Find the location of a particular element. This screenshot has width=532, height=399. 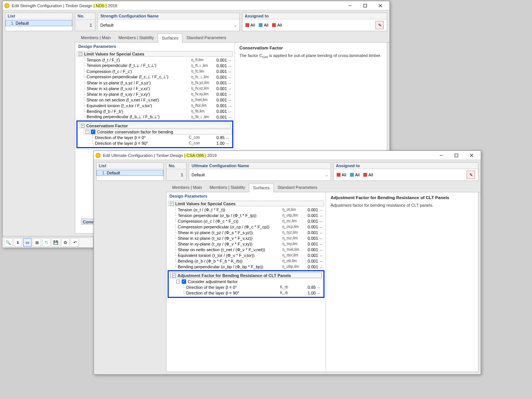

tree-row: Shear on net section (f_v,net / F_v,net'… is located at coordinates (155, 100).